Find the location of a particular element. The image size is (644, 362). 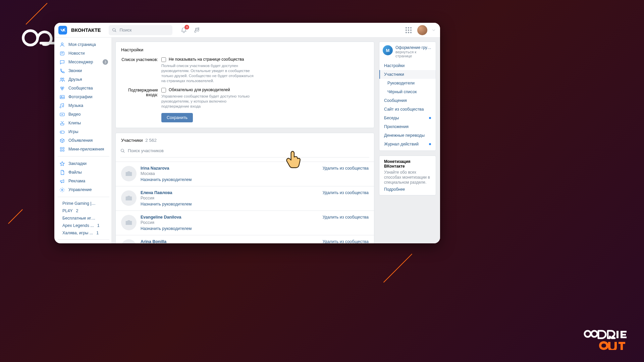

rnav-money: Денежные переводы is located at coordinates (408, 135).